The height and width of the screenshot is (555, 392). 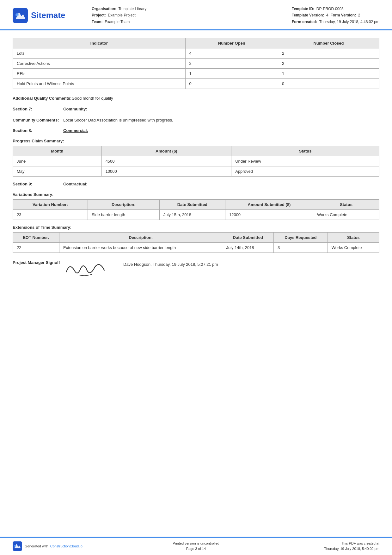 What do you see at coordinates (58, 151) in the screenshot?
I see `month-col-header: Month` at bounding box center [58, 151].